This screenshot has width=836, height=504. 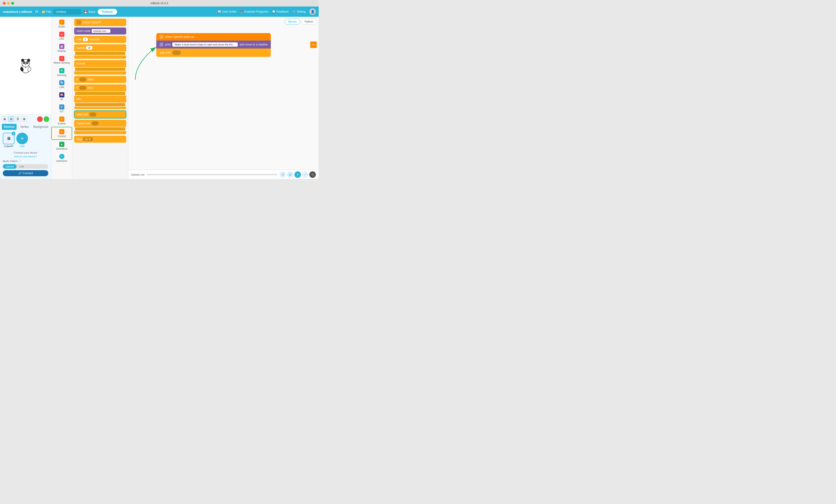 I want to click on tab-sprites: Sprites, so click(x=24, y=127).